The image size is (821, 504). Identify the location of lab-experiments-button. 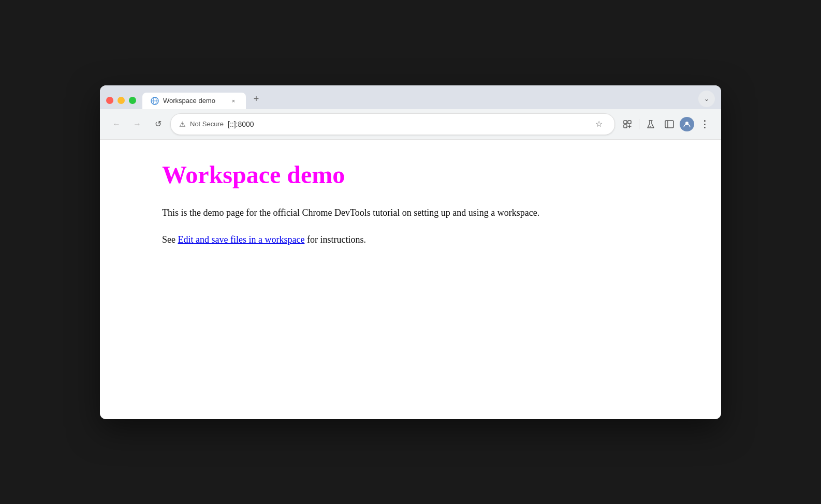
(651, 124).